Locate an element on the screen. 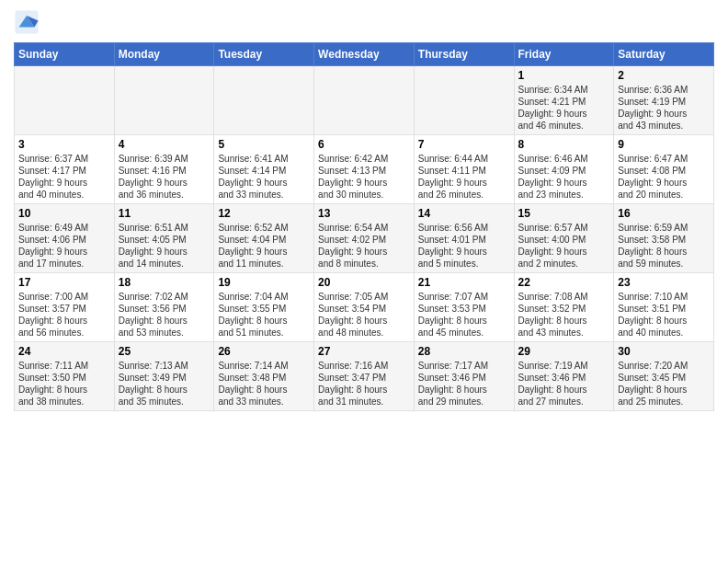 This screenshot has width=728, height=563. day-info: Sunrise: 6:44 AM Sunset: 4:11 PM Dayligh… is located at coordinates (464, 177).